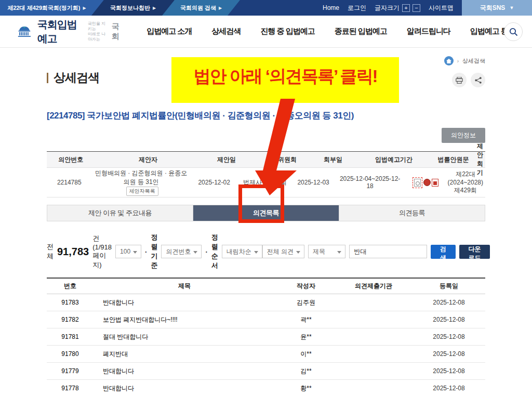  Describe the element at coordinates (70, 320) in the screenshot. I see `opinion-no: 91782` at that location.